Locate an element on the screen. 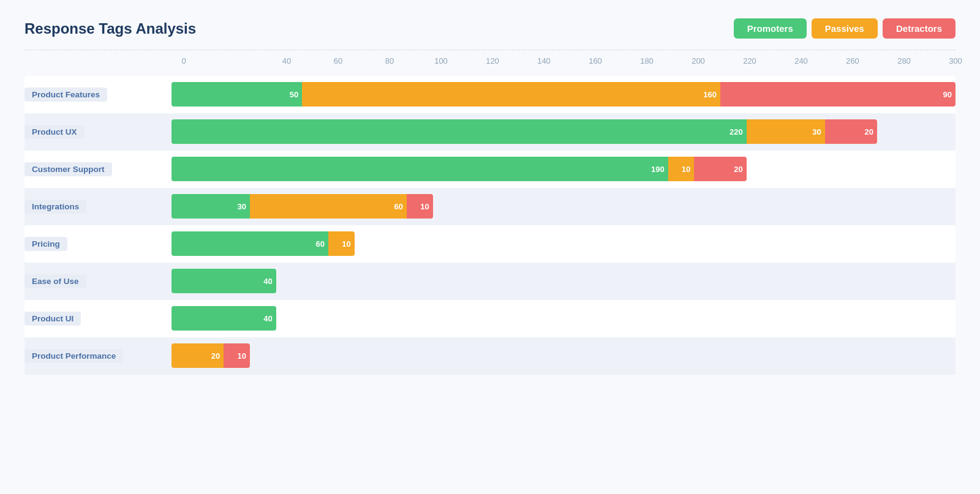 The width and height of the screenshot is (980, 494). bar-segment-passives: 160 is located at coordinates (511, 94).